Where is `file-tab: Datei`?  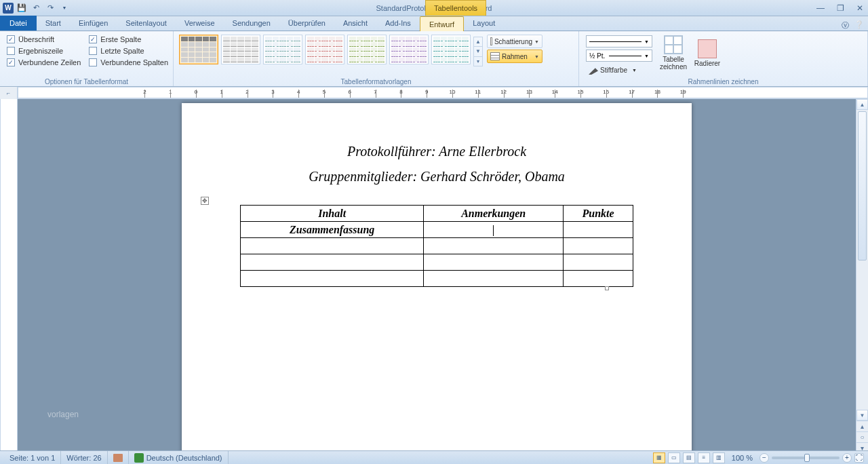
file-tab: Datei is located at coordinates (18, 23).